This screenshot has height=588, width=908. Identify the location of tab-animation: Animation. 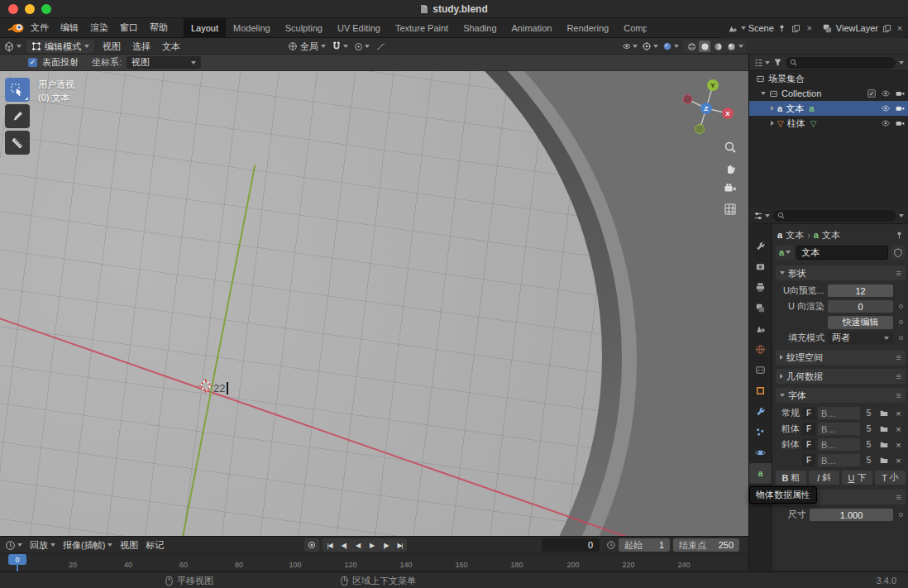
(533, 28).